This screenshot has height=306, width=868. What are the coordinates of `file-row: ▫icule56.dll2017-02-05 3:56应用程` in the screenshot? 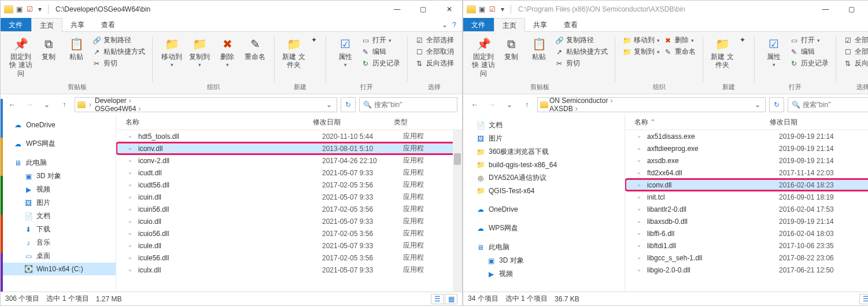 It's located at (289, 258).